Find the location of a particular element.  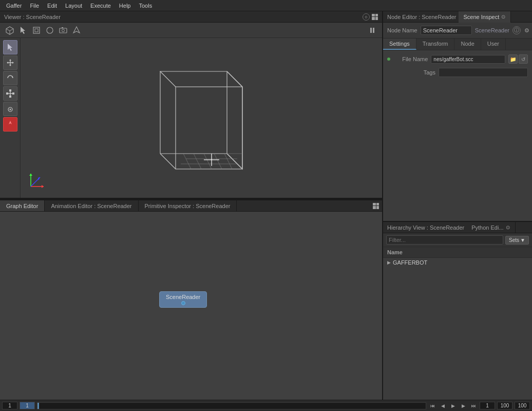

translate-tool-button is located at coordinates (10, 63).